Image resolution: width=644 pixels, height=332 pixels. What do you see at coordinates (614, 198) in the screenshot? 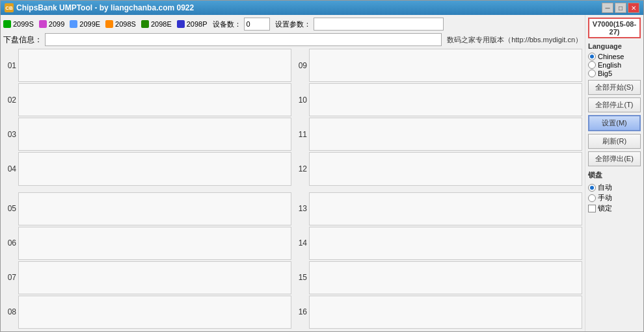
I see `disk-manual: 手动` at bounding box center [614, 198].